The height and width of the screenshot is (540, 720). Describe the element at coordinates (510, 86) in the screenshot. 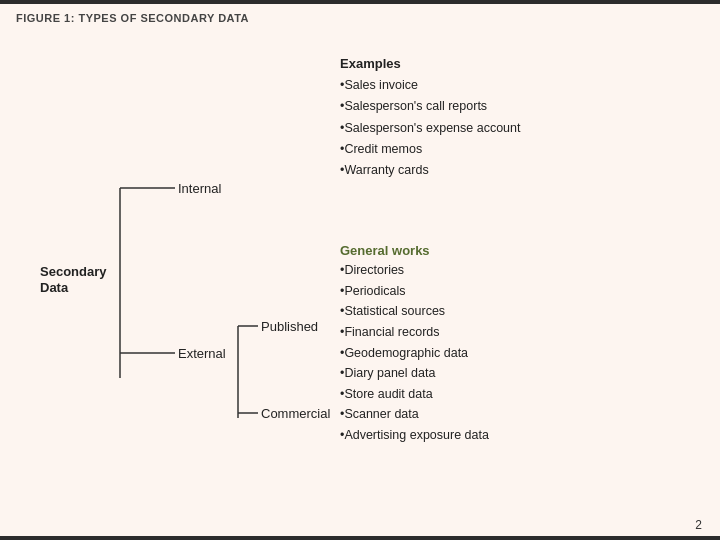

I see `examples-item-1: •Sales invoice` at that location.